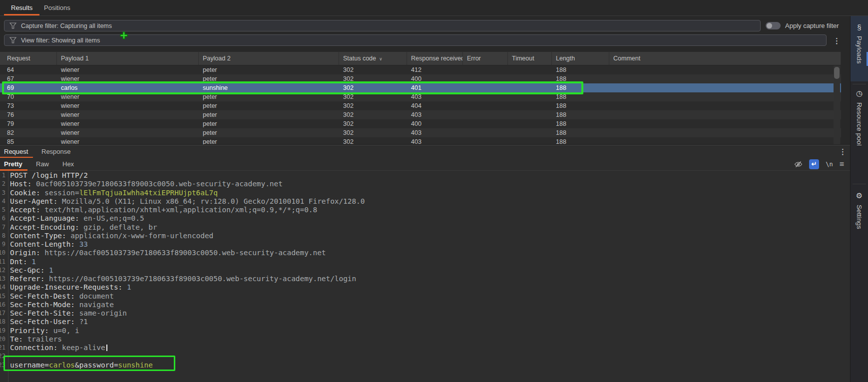  What do you see at coordinates (57, 8) in the screenshot?
I see `tab-positions: Positions` at bounding box center [57, 8].